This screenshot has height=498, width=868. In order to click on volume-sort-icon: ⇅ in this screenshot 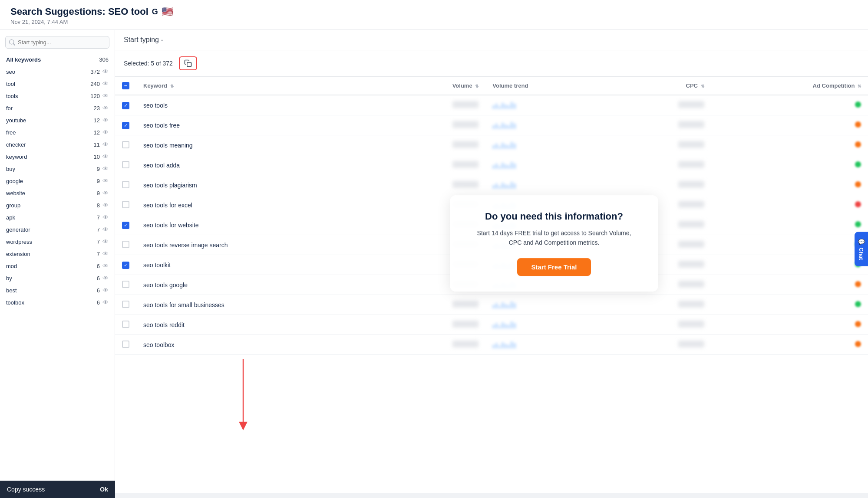, I will do `click(477, 86)`.